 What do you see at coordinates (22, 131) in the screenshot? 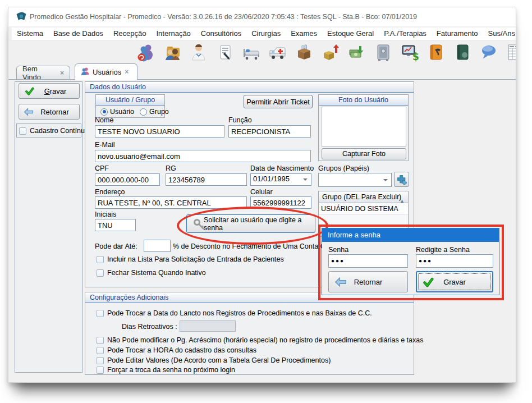
I see `cadastro-continuo-checkbox` at bounding box center [22, 131].